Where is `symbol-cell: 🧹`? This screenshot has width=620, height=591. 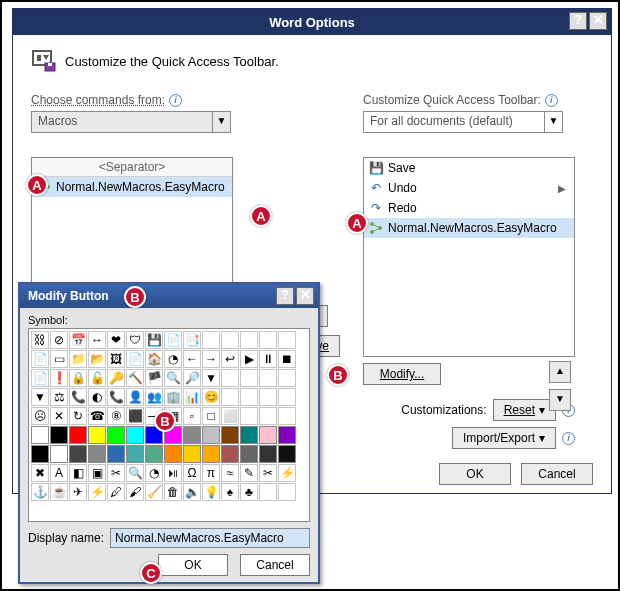 symbol-cell: 🧹 is located at coordinates (154, 492).